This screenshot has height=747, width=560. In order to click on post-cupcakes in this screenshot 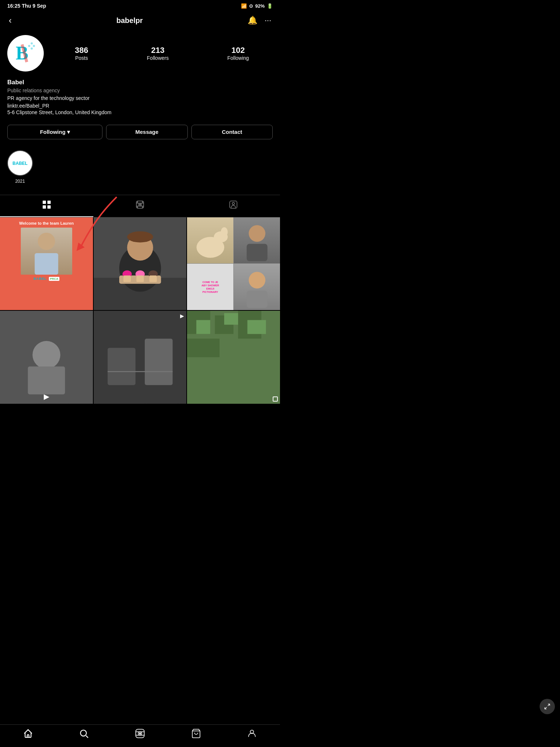, I will do `click(140, 264)`.